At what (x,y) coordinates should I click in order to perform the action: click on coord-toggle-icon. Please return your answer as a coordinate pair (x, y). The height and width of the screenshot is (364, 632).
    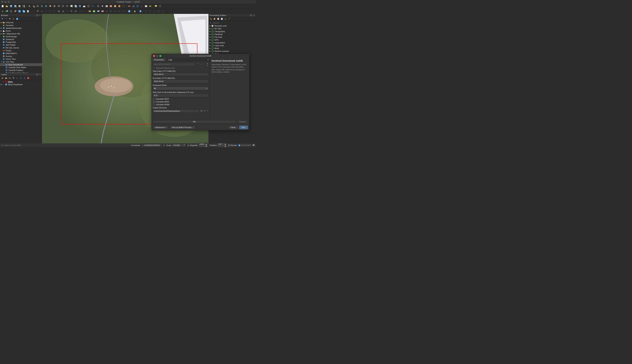
    Looking at the image, I should click on (164, 145).